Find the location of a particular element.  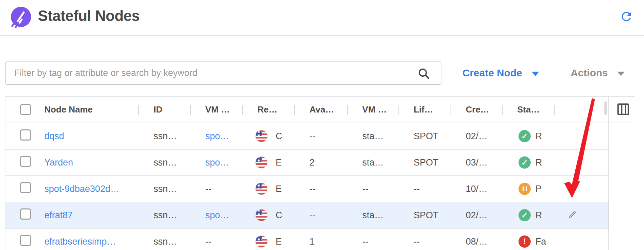

select-all-cell is located at coordinates (22, 109).